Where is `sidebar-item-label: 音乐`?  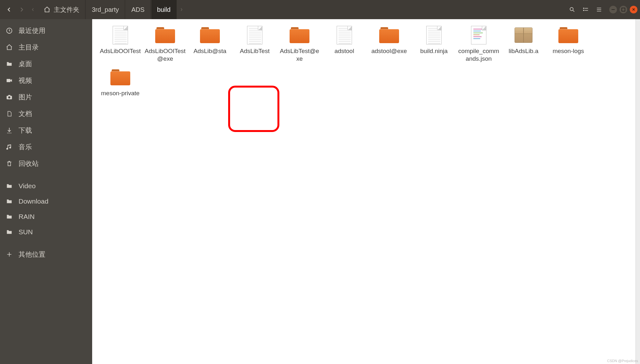 sidebar-item-label: 音乐 is located at coordinates (25, 147).